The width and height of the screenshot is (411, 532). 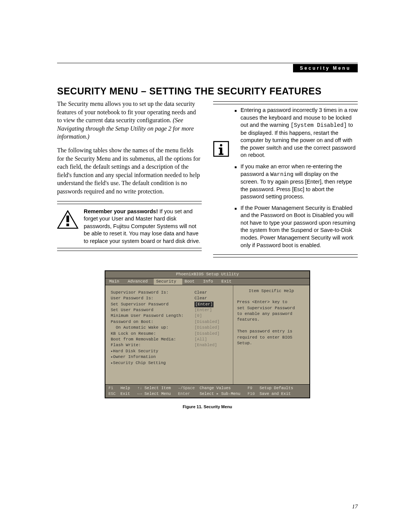 I want to click on key-f10: F10 Save and Exit, so click(x=269, y=394).